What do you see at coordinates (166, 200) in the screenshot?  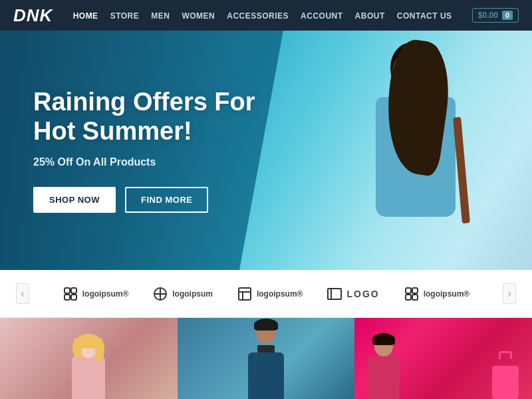 I see `find-more-button: Find More` at bounding box center [166, 200].